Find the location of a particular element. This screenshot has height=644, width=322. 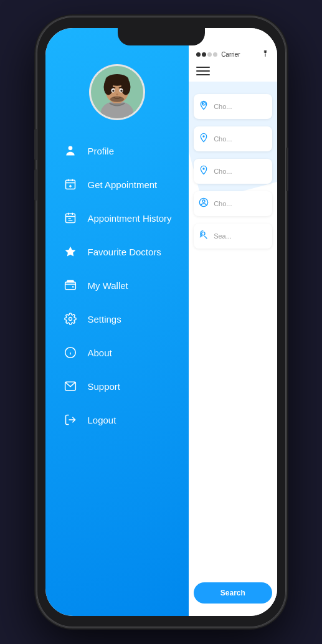

sidebar-item-label: Support is located at coordinates (105, 386).